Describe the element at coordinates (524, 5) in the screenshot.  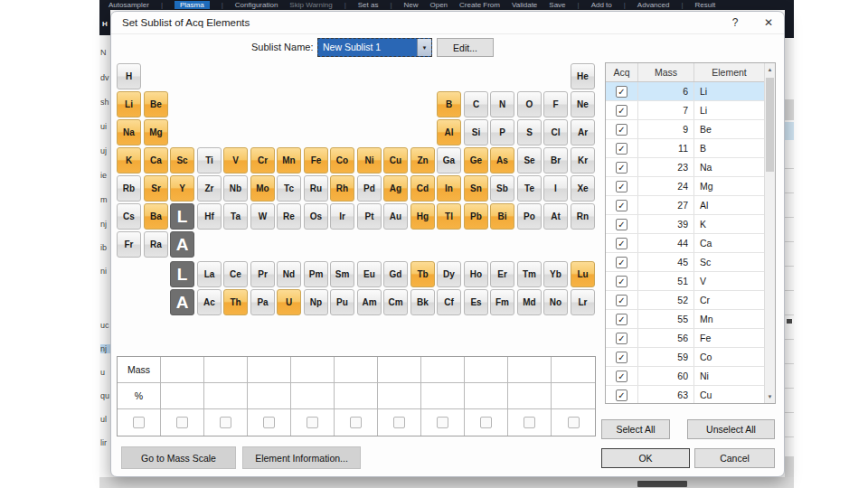
I see `menu-item-validate: Validate` at that location.